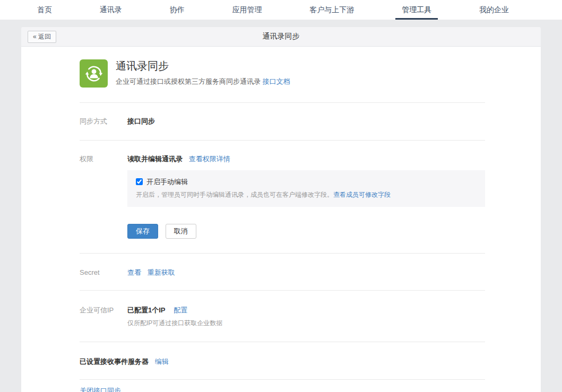  I want to click on nav-item-customers-upstream: 客户与上下游, so click(332, 10).